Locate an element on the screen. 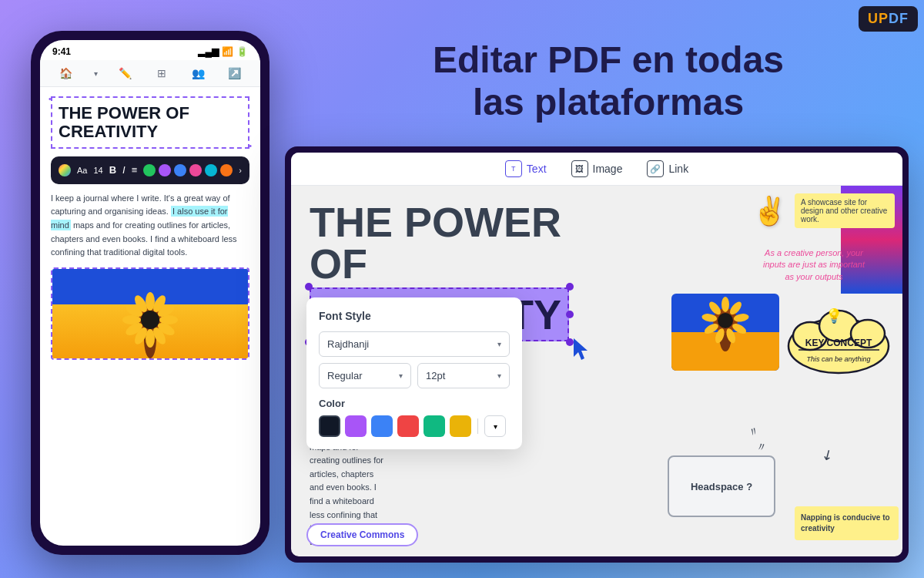 This screenshot has width=924, height=578. cursor-arrow is located at coordinates (583, 351).